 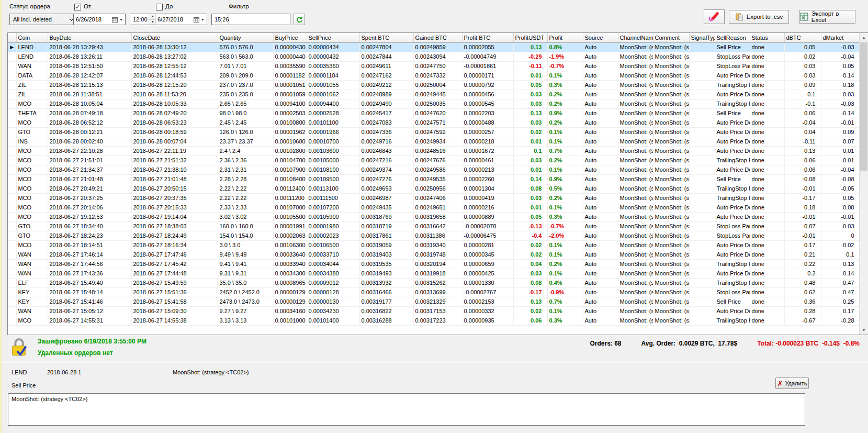 I want to click on from-label: От, so click(x=87, y=6).